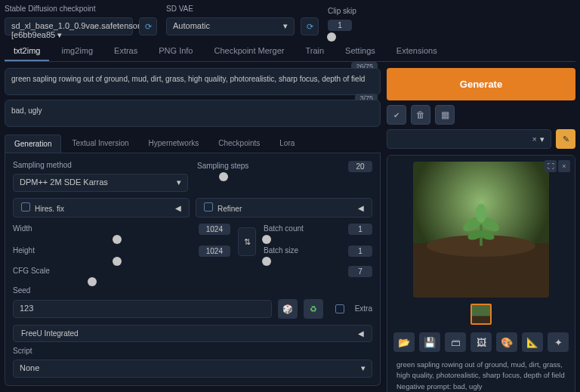  Describe the element at coordinates (193, 369) in the screenshot. I see `script-select: None▾` at that location.